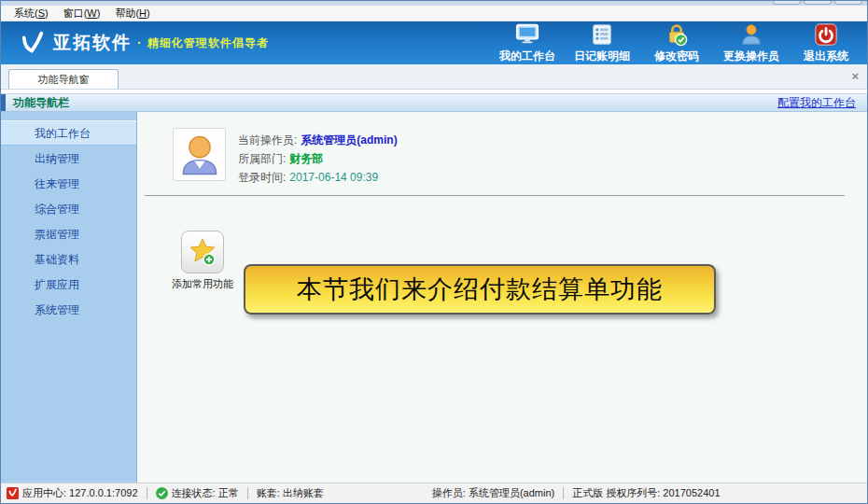 The width and height of the screenshot is (868, 504). What do you see at coordinates (677, 43) in the screenshot?
I see `toolbar-item-change-password: 修改密码` at bounding box center [677, 43].